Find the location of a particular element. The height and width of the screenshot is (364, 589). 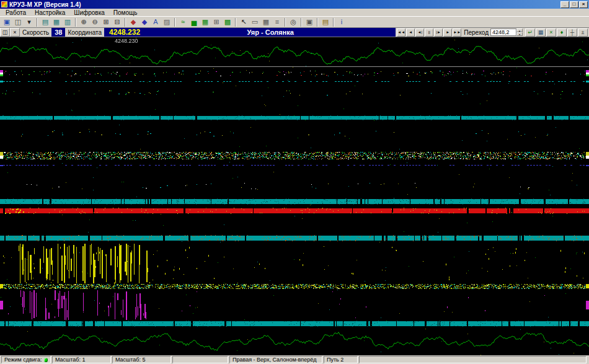

trace-bars-button: ▅ is located at coordinates (194, 22).